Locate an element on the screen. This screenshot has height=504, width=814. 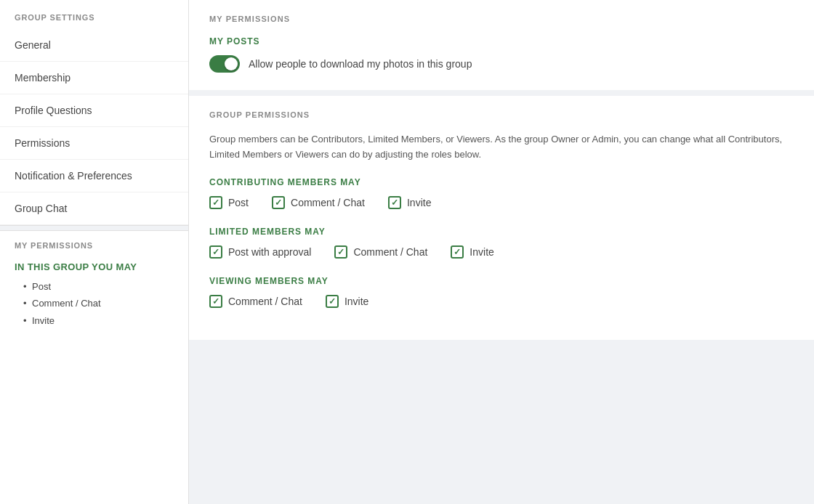
sidebar-divider is located at coordinates (94, 228).